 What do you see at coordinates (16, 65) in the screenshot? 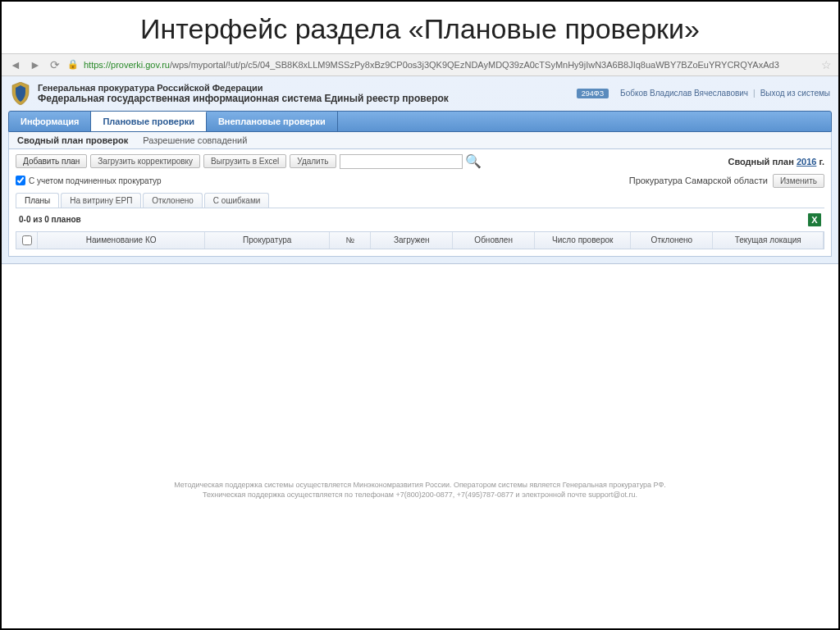
I see `nav-back-icon: ◄` at bounding box center [16, 65].